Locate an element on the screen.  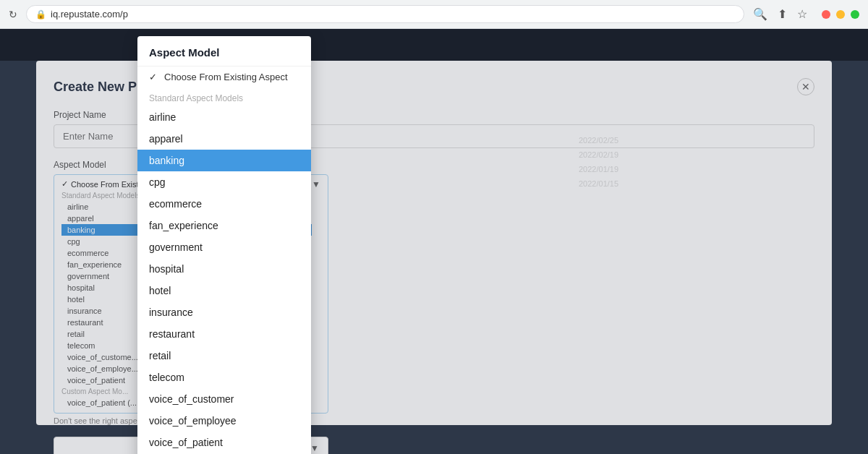
dropdown-item-airline: airline is located at coordinates (224, 117).